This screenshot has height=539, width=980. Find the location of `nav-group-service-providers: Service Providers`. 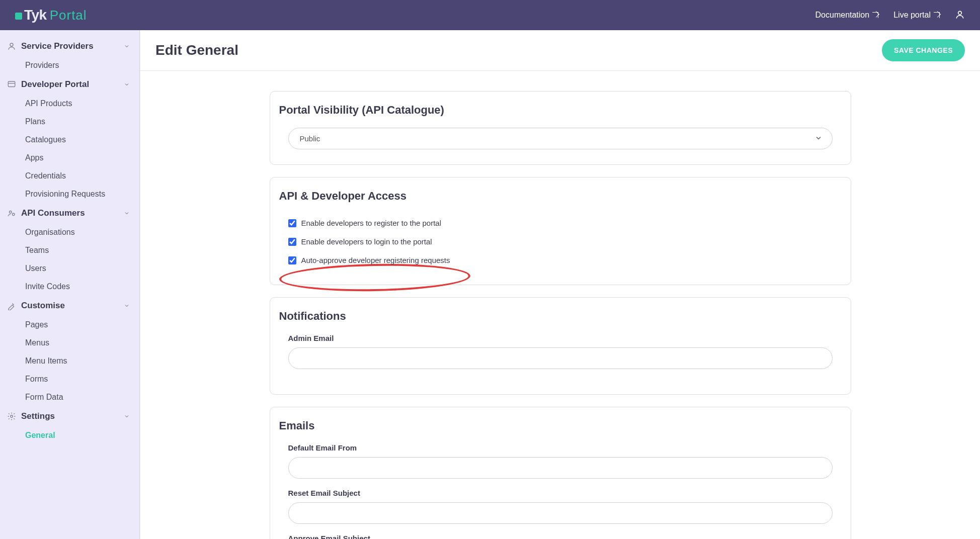

nav-group-service-providers: Service Providers is located at coordinates (69, 46).